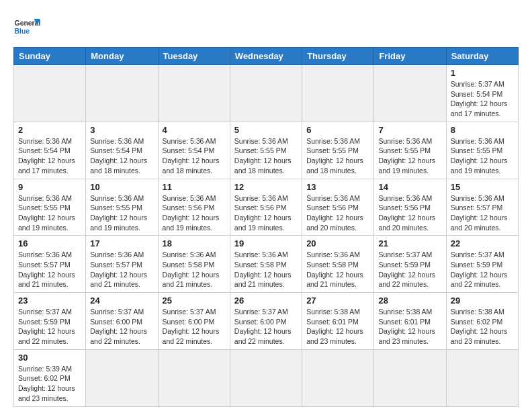 Image resolution: width=532 pixels, height=411 pixels. I want to click on calendar-cell: 4Sunrise: 5:36 AM Sunset: 5:54 PM Daylig…, so click(193, 150).